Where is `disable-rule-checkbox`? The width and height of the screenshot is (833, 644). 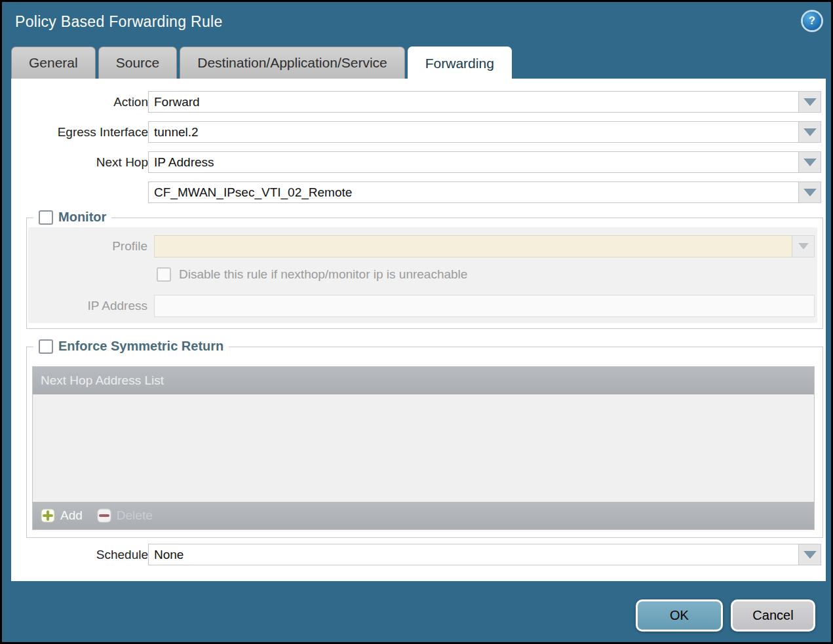
disable-rule-checkbox is located at coordinates (164, 275).